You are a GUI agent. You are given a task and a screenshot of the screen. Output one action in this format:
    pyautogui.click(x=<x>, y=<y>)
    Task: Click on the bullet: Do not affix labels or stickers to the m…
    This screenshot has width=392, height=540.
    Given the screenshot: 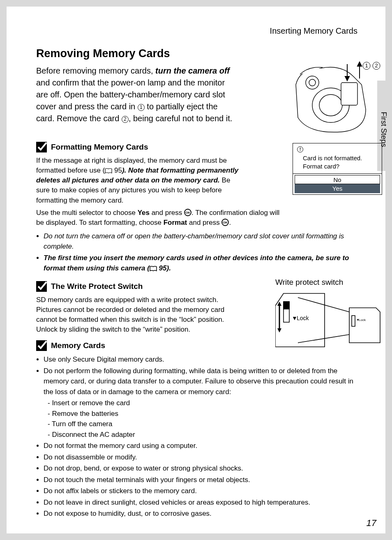 What is the action you would take?
    pyautogui.click(x=202, y=491)
    